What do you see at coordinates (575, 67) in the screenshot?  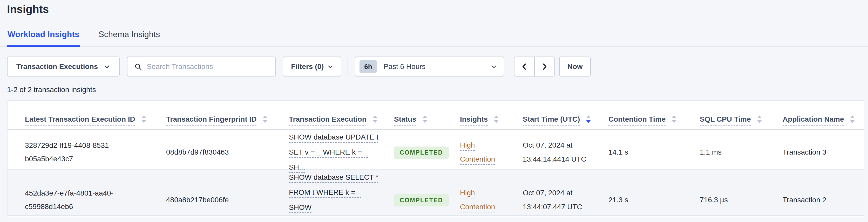 I see `now-button: Now` at bounding box center [575, 67].